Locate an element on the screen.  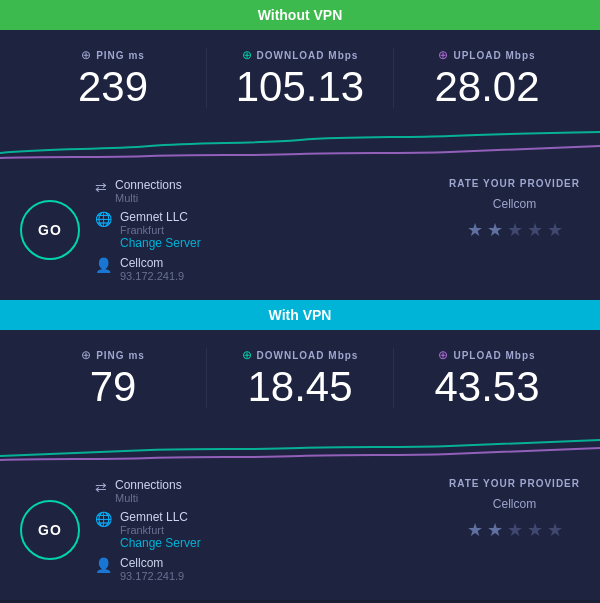
ping-value: 79 is located at coordinates (114, 387).